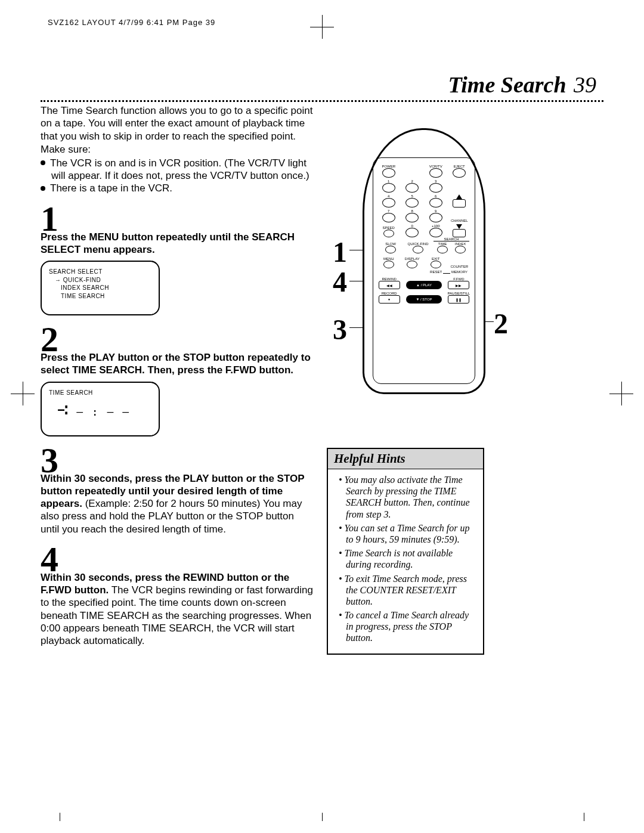  Describe the element at coordinates (418, 249) in the screenshot. I see `quickfind-button` at that location.